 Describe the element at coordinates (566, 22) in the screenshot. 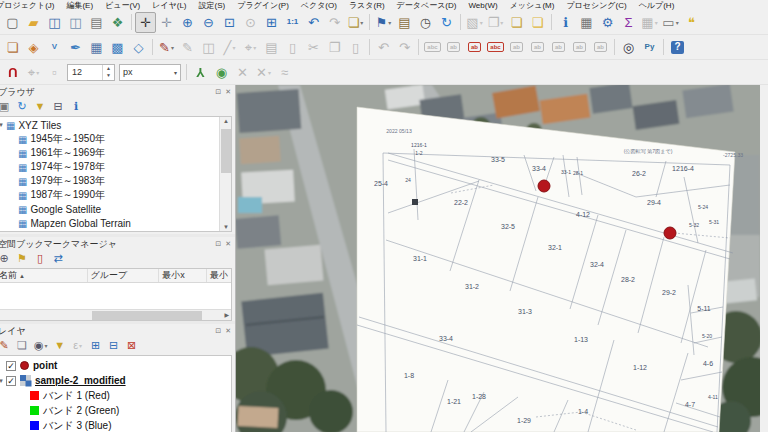

I see `identify-features-button: ℹ` at that location.